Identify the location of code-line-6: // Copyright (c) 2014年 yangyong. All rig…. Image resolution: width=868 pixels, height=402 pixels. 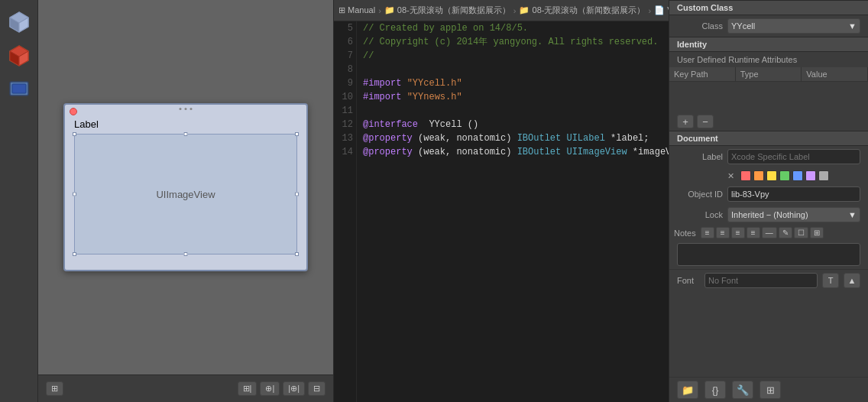
(513, 42).